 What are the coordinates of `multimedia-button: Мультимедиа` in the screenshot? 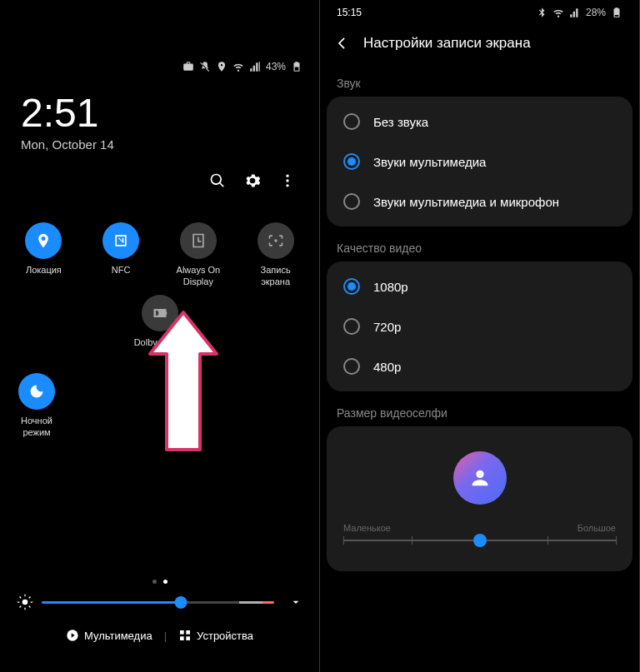 It's located at (109, 635).